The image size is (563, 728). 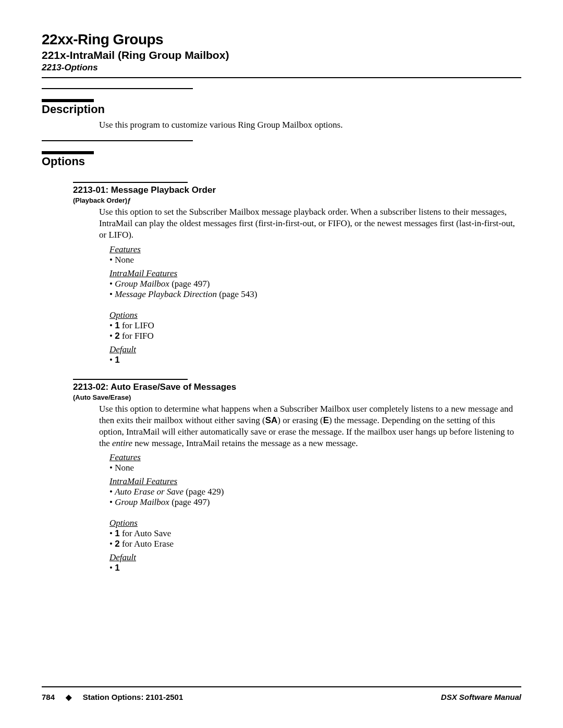 What do you see at coordinates (315, 539) in the screenshot?
I see `options-list: 1 for Auto Save 2 for Auto Erase` at bounding box center [315, 539].